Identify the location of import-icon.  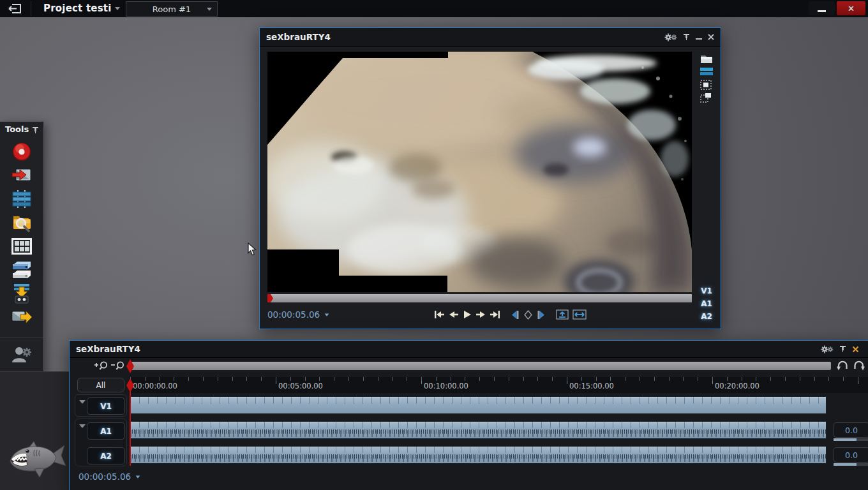
(22, 175).